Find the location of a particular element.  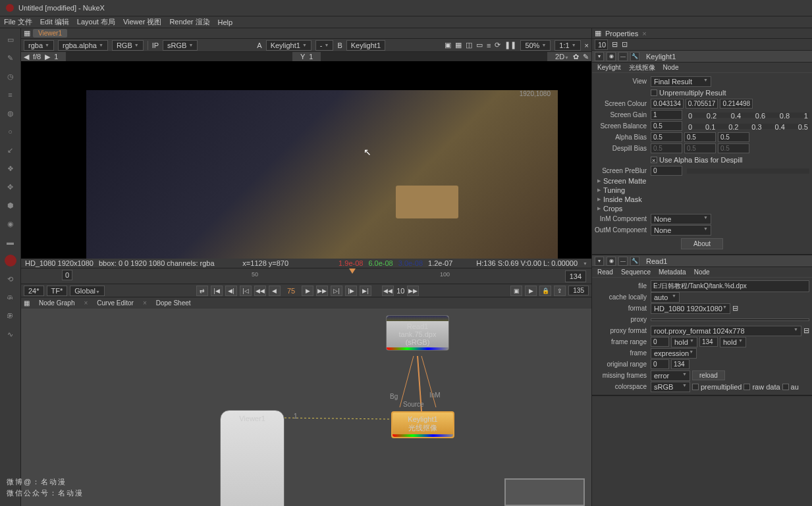

current-frame: 75 is located at coordinates (291, 291).